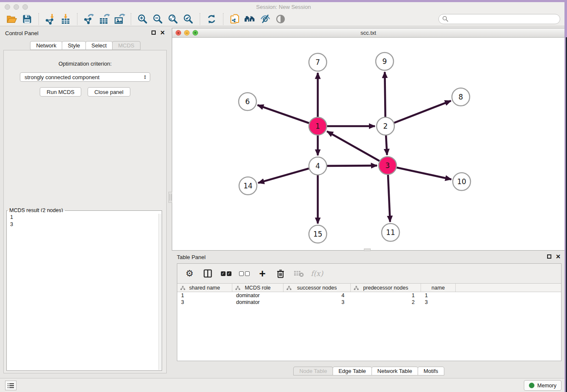  What do you see at coordinates (369, 295) in the screenshot?
I see `table-row: 1dominator411` at bounding box center [369, 295].